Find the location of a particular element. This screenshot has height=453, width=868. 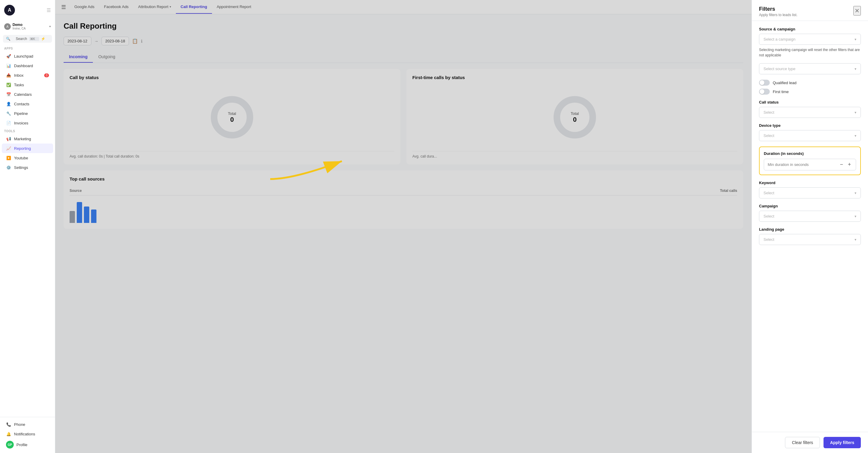

profile-avatar: GP is located at coordinates (10, 445).